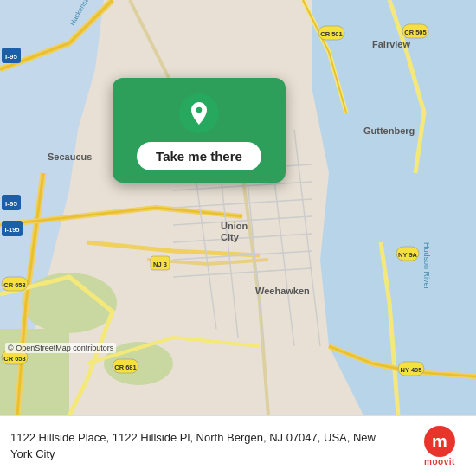  I want to click on svg-text: CR 681, so click(125, 367).